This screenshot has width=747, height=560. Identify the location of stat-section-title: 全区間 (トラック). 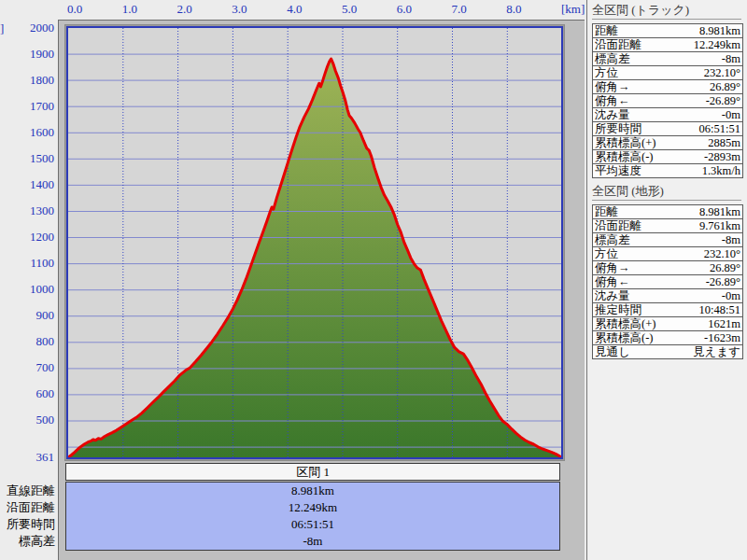
(667, 11).